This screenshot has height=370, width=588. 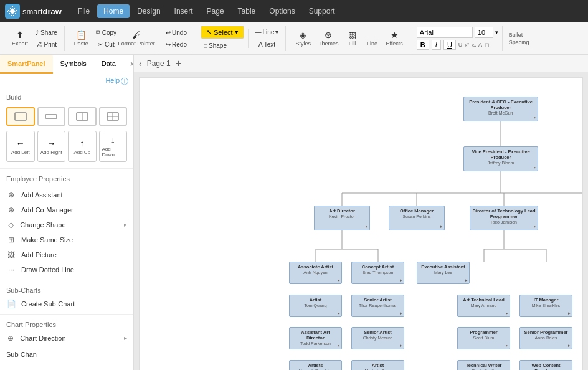 I want to click on effects-button: ★ Effects, so click(x=395, y=39).